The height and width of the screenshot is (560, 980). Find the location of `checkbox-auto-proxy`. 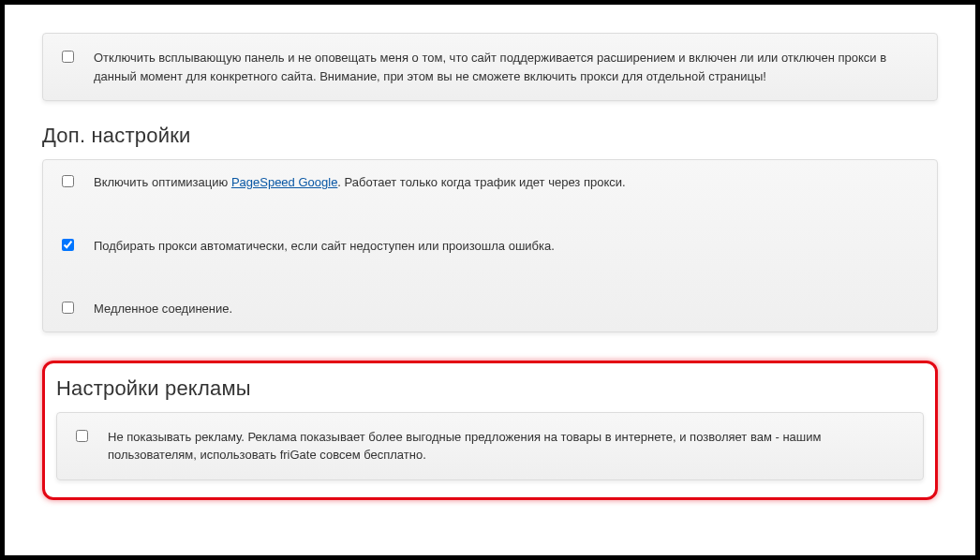

checkbox-auto-proxy is located at coordinates (67, 245).